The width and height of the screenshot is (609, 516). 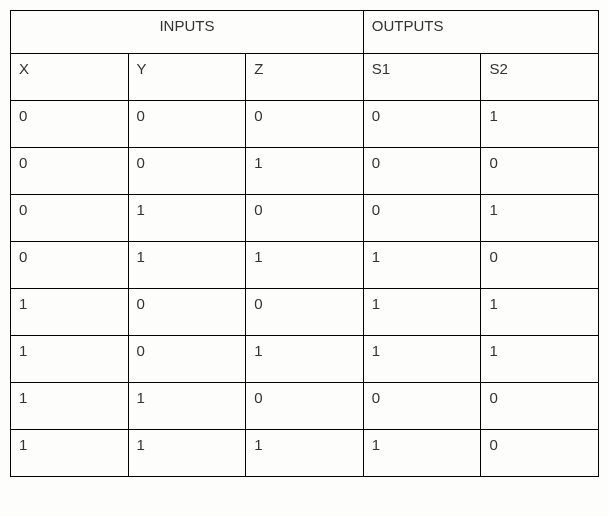 What do you see at coordinates (305, 32) in the screenshot?
I see `group-header-row: INPUTS OUTPUTS` at bounding box center [305, 32].